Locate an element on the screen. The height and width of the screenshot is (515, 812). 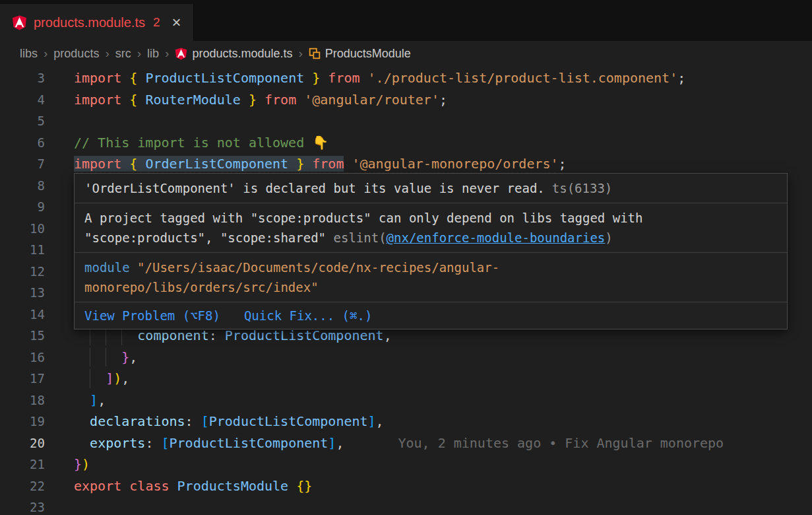
line-number: 22 is located at coordinates (22, 486).